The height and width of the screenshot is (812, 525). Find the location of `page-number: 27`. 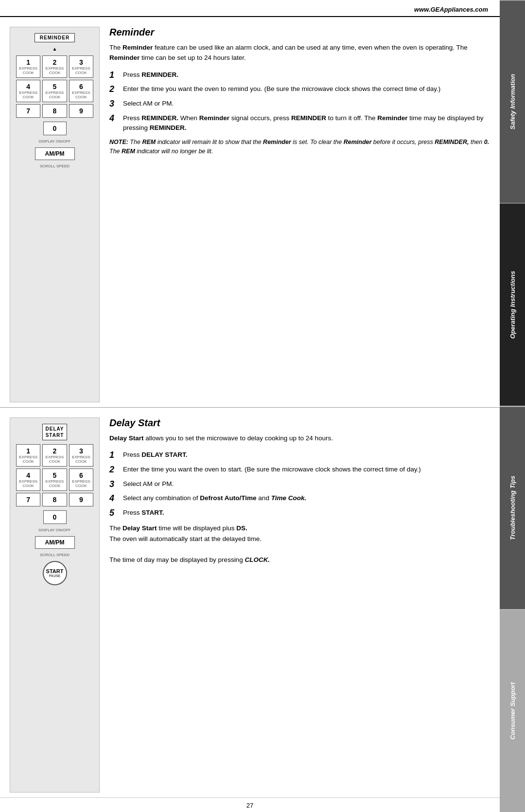

page-number: 27 is located at coordinates (250, 806).